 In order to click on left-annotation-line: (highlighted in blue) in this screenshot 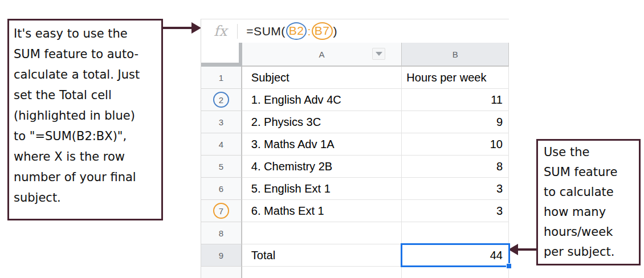, I will do `click(88, 116)`.